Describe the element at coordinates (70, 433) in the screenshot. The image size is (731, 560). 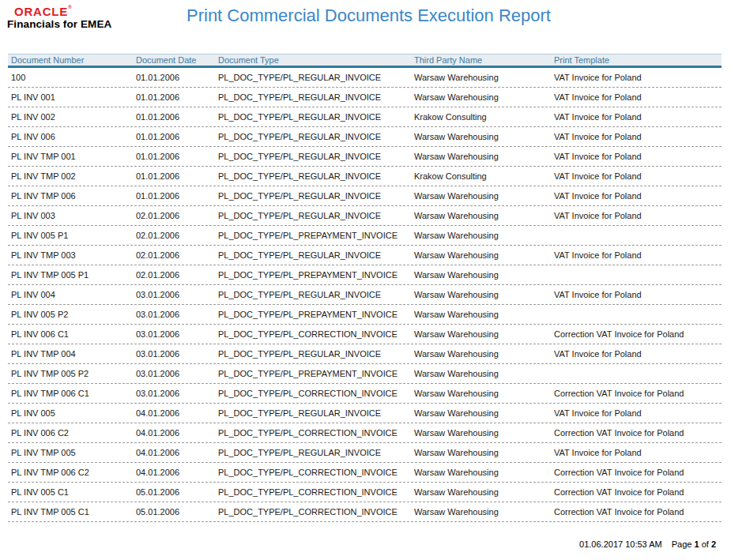
I see `table-cell: PL INV 006 C2` at that location.